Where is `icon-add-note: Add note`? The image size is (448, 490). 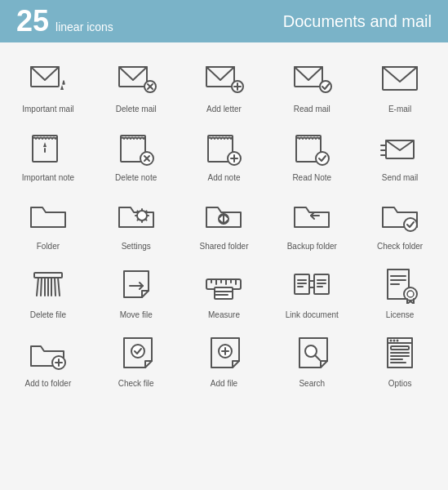
icon-add-note: Add note is located at coordinates (224, 152).